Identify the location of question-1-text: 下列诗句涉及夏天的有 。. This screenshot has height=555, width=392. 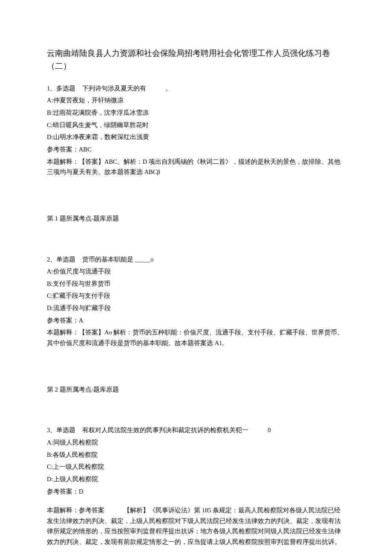
(127, 88).